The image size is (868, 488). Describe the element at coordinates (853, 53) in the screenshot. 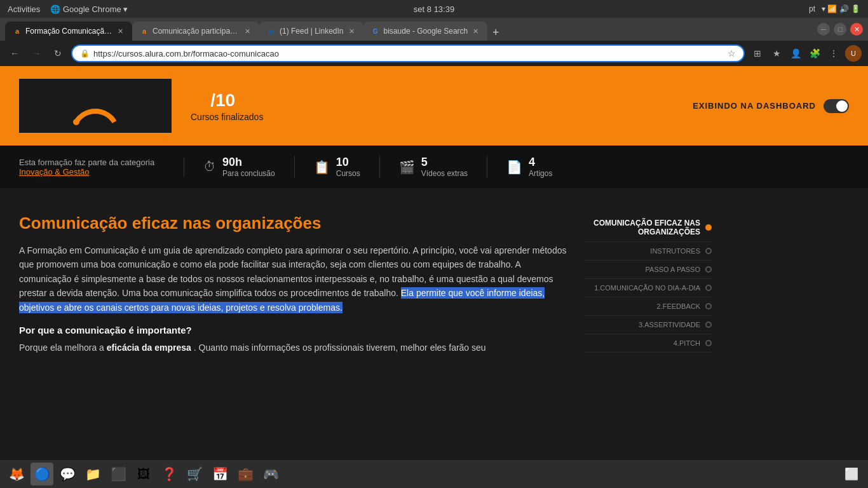

I see `user-avatar: U` at that location.